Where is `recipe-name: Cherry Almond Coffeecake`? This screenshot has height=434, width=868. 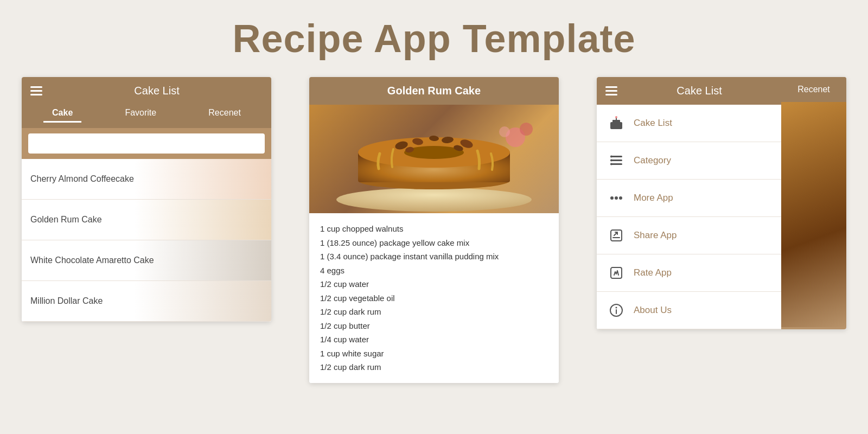
recipe-name: Cherry Almond Coffeecake is located at coordinates (82, 179).